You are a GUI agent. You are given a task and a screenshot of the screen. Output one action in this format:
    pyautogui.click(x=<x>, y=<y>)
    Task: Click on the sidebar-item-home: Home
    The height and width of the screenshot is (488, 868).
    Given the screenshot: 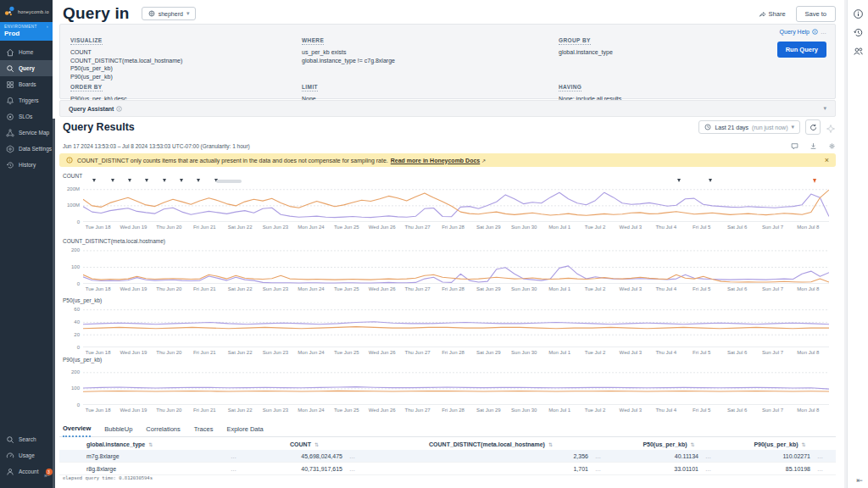 What is the action you would take?
    pyautogui.click(x=26, y=53)
    